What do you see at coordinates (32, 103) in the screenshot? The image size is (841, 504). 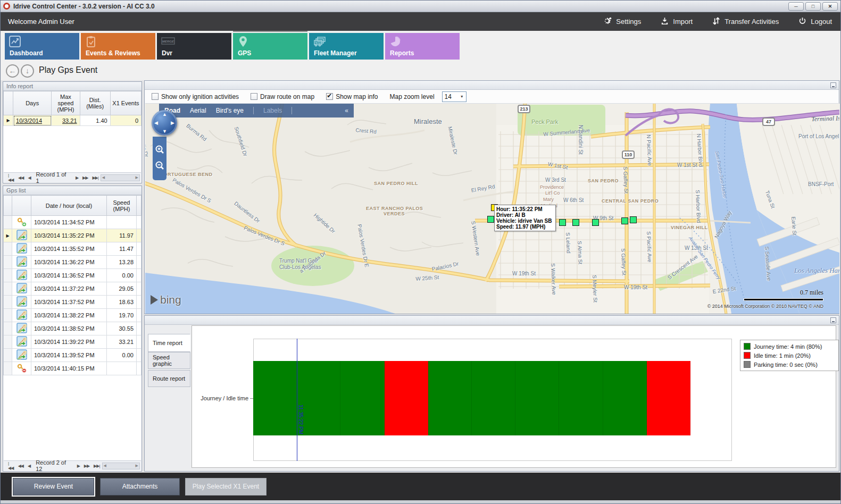 I see `column-header-days: Days` at bounding box center [32, 103].